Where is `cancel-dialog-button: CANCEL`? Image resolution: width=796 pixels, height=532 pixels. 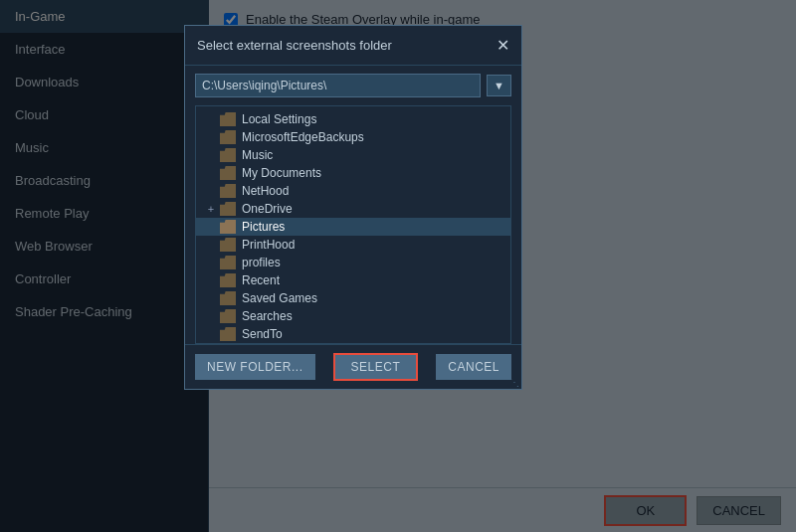 cancel-dialog-button: CANCEL is located at coordinates (474, 367).